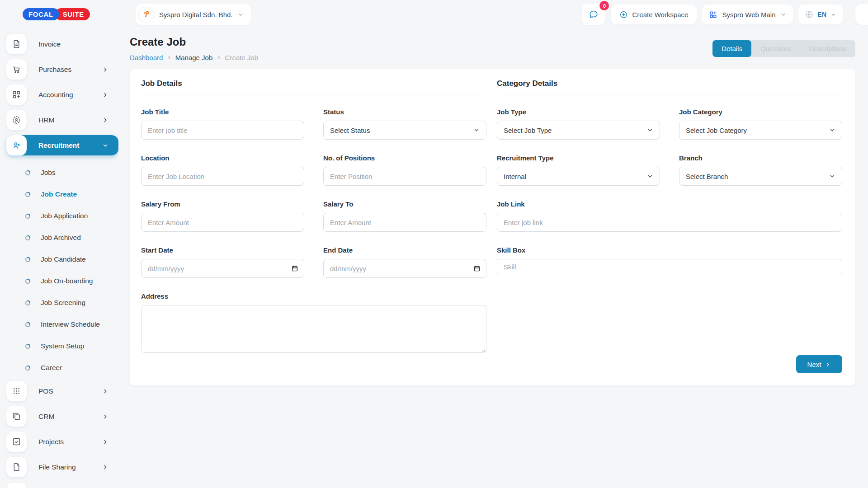  What do you see at coordinates (62, 44) in the screenshot?
I see `sidebar-item-invoice: Invoice` at bounding box center [62, 44].